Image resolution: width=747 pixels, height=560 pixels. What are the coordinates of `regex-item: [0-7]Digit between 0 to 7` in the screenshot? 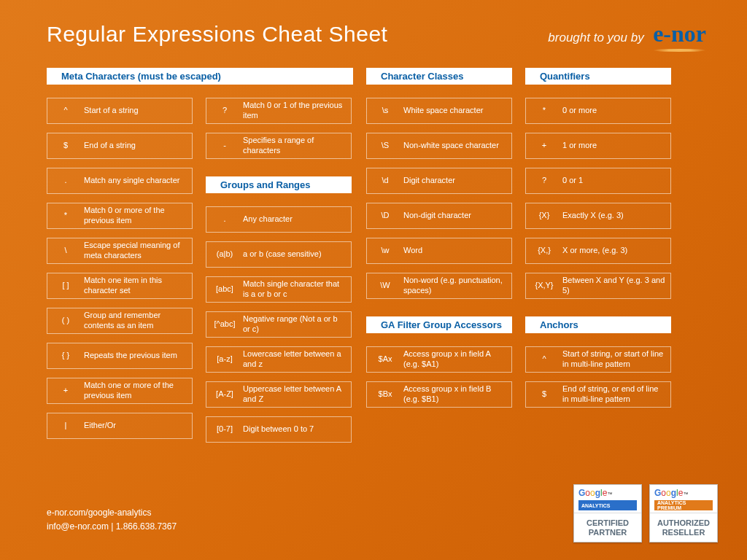 It's located at (279, 429).